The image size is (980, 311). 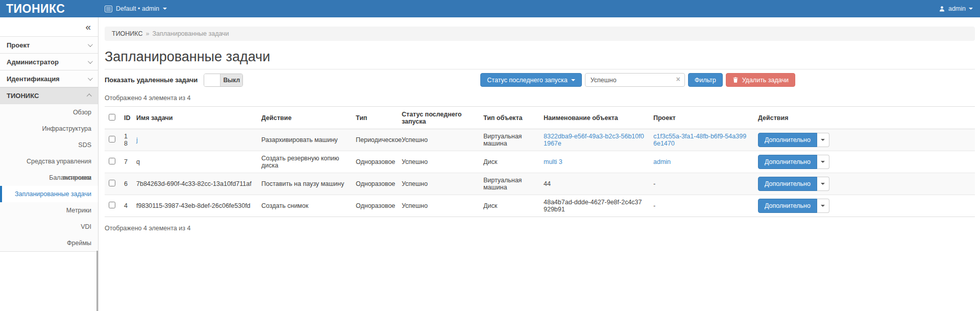 What do you see at coordinates (490, 9) in the screenshot?
I see `top-header-bar: ТИОНИКС Default • admin admin` at bounding box center [490, 9].